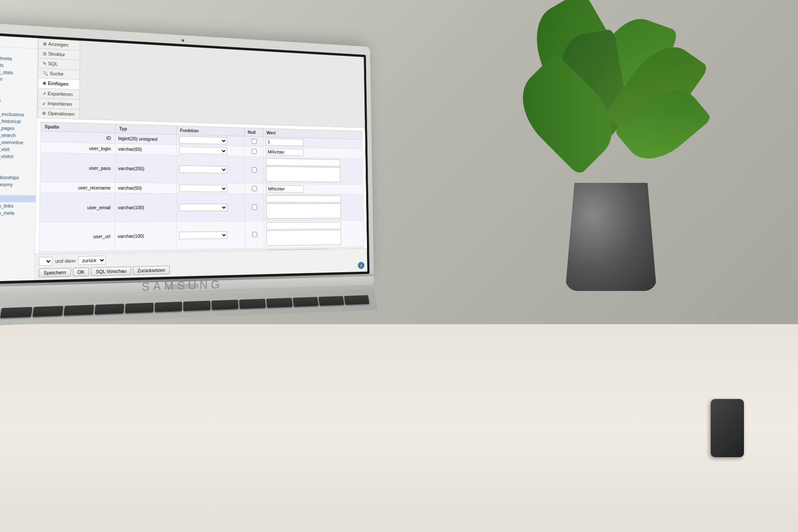  Describe the element at coordinates (46, 73) in the screenshot. I see `search-icon: 🔍` at that location.